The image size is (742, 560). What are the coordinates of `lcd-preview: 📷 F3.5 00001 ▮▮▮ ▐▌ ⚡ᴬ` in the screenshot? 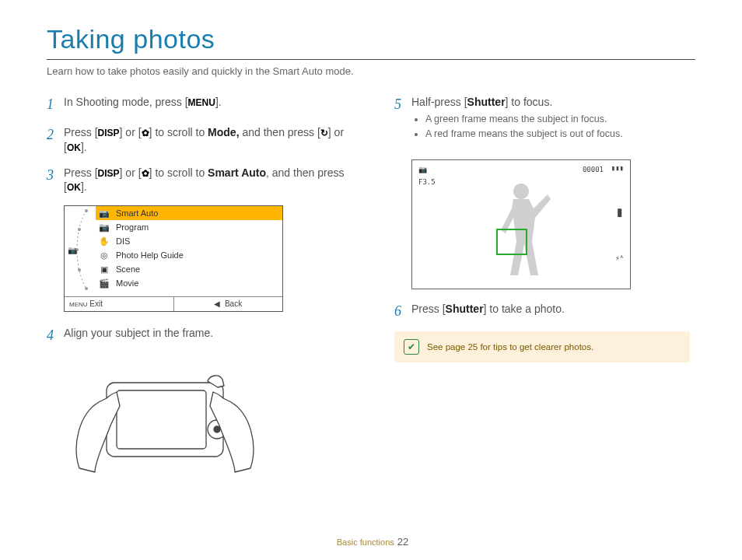 It's located at (521, 224).